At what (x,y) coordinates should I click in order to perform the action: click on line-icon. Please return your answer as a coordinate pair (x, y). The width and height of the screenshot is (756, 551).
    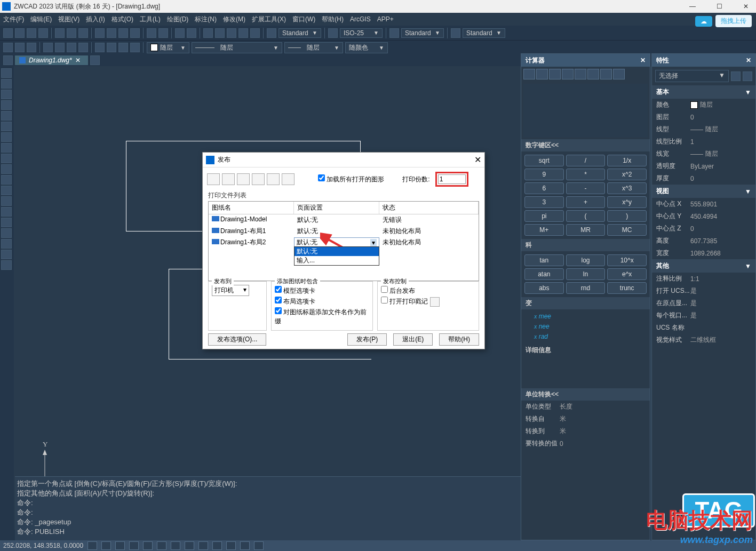
    Looking at the image, I should click on (6, 73).